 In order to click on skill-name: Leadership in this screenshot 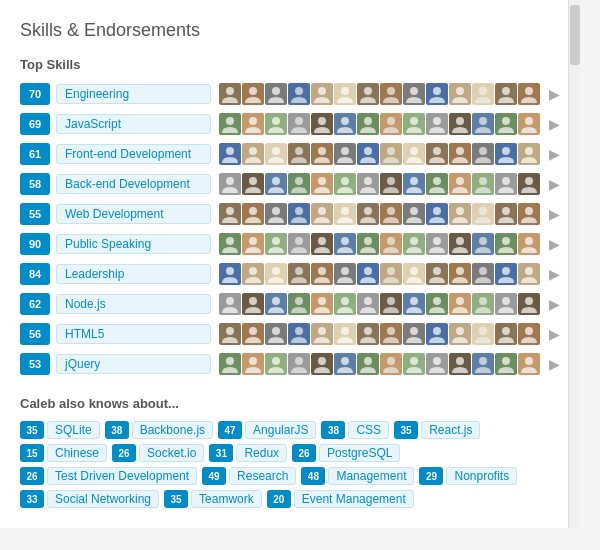, I will do `click(134, 274)`.